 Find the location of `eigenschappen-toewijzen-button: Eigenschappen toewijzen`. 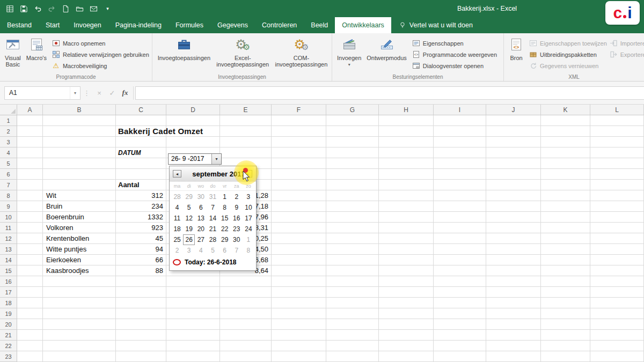

eigenschappen-toewijzen-button: Eigenschappen toewijzen is located at coordinates (568, 43).